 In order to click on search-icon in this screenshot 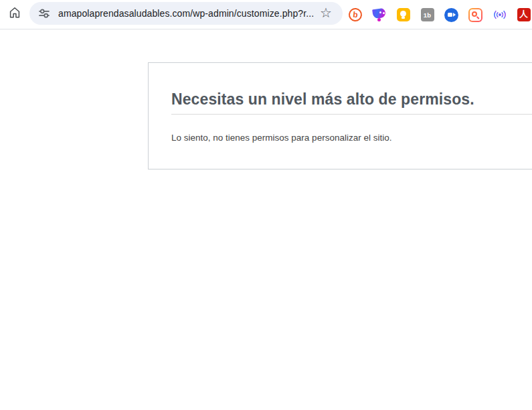, I will do `click(475, 15)`.